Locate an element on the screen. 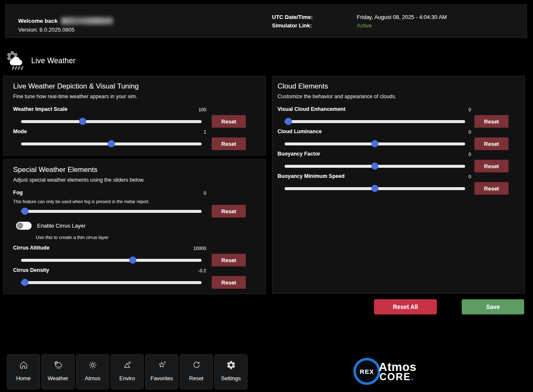 The width and height of the screenshot is (533, 392). header-bar: Welcome back Version: 8.0.2025.0805 UTC … is located at coordinates (266, 21).